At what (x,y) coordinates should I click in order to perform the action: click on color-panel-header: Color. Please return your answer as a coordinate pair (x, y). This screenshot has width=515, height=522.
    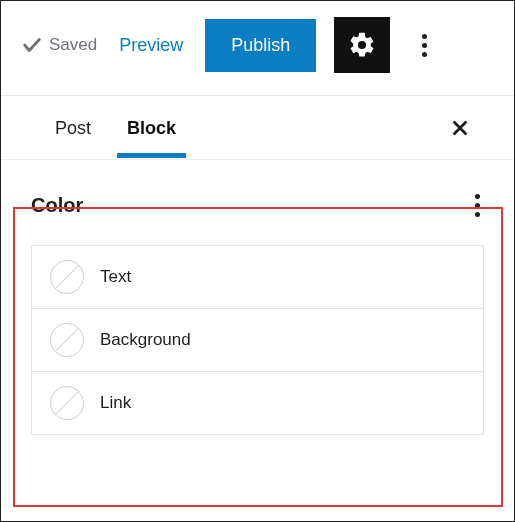
    Looking at the image, I should click on (258, 206).